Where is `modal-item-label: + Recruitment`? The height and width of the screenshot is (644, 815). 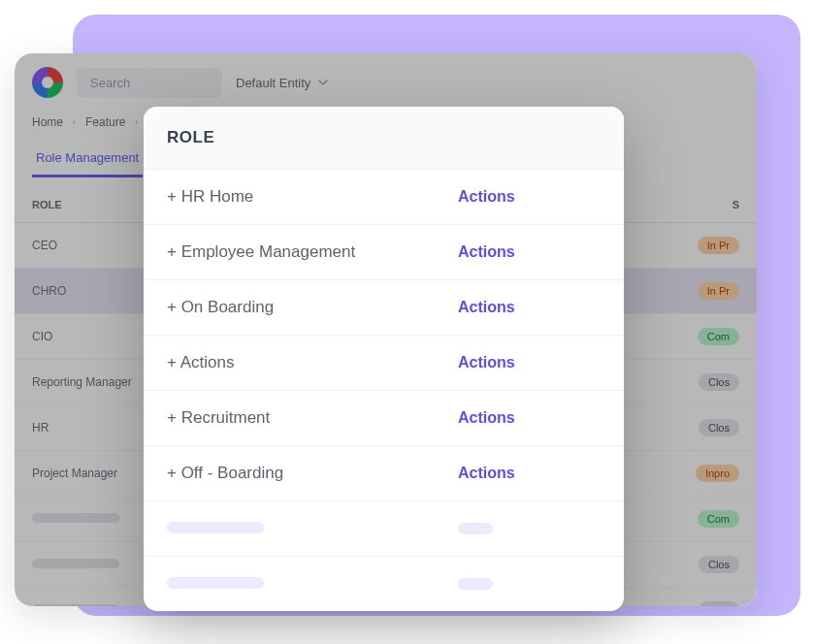 modal-item-label: + Recruitment is located at coordinates (312, 418).